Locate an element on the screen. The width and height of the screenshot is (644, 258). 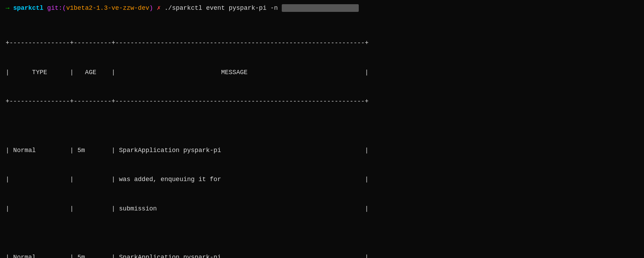
prompt-dir: sparkctl is located at coordinates (28, 8).